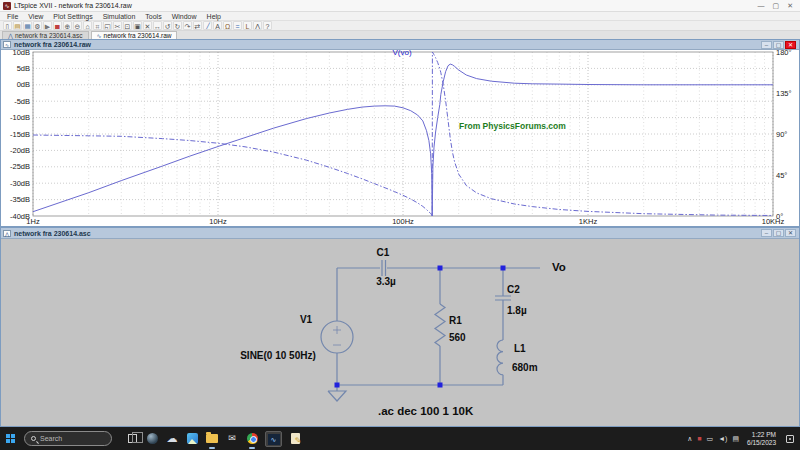 The image size is (800, 450). Describe the element at coordinates (514, 290) in the screenshot. I see `c2-name-label: C2` at that location.